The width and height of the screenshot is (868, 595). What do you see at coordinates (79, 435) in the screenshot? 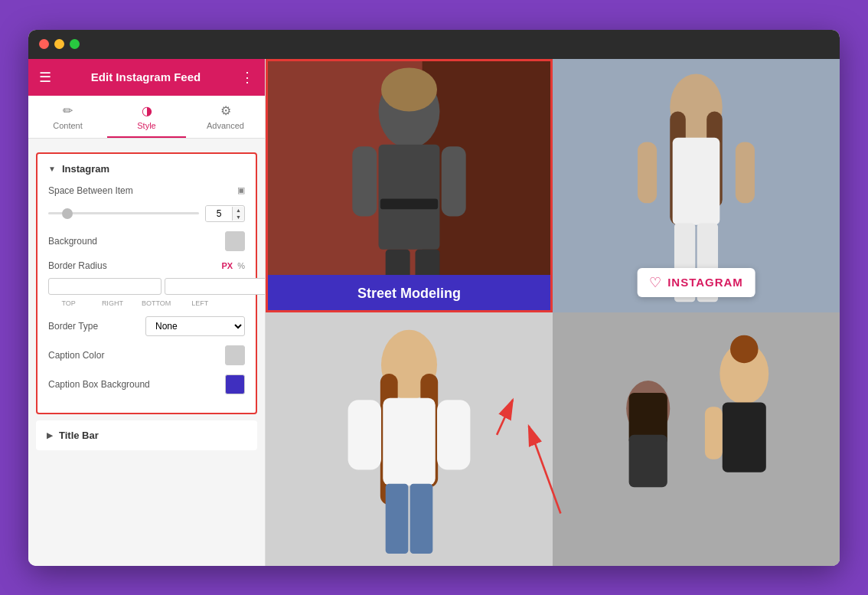
I see `title-bar-section-title: Title Bar` at bounding box center [79, 435].